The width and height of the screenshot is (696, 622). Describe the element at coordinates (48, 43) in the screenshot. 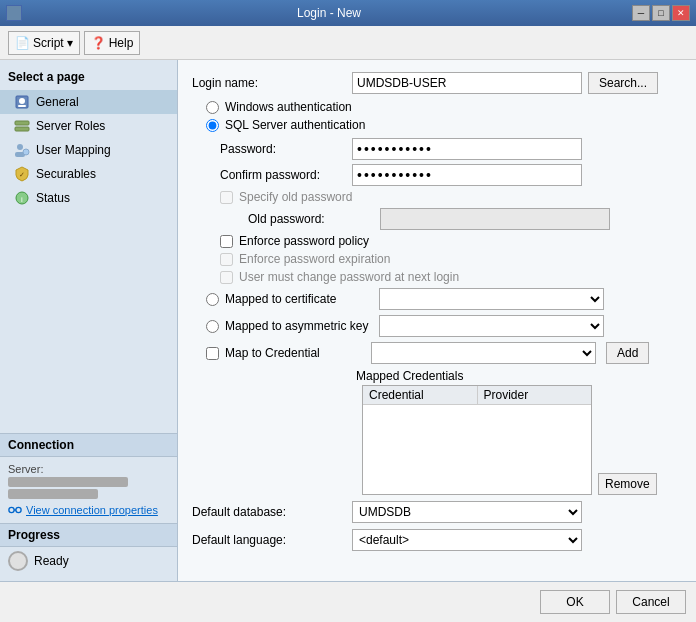

I see `script-label: Script` at that location.